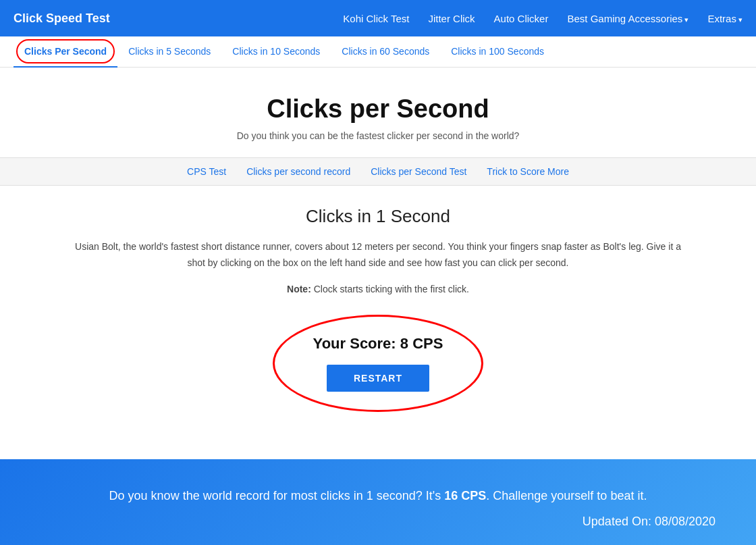 This screenshot has height=545, width=756. I want to click on nav-auto-clicker: Auto Clicker, so click(521, 19).